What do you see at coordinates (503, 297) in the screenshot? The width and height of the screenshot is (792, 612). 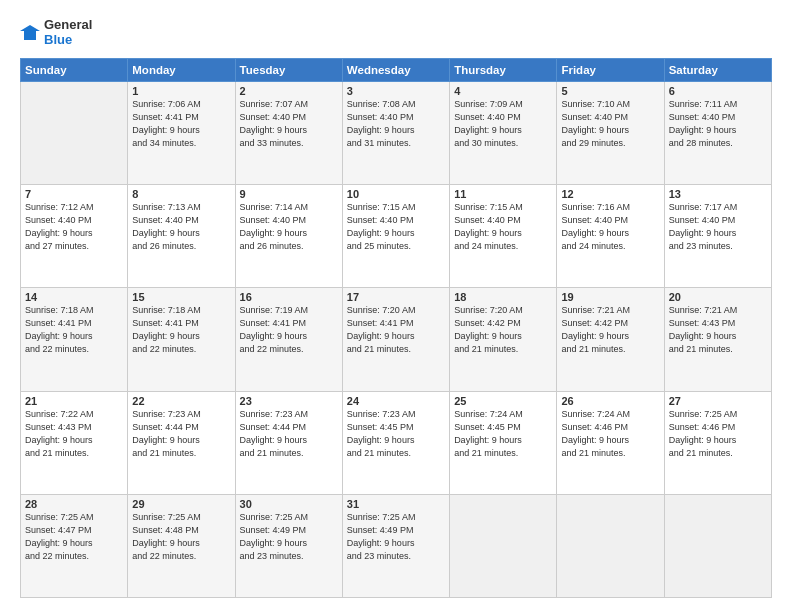 I see `day-number: 18` at bounding box center [503, 297].